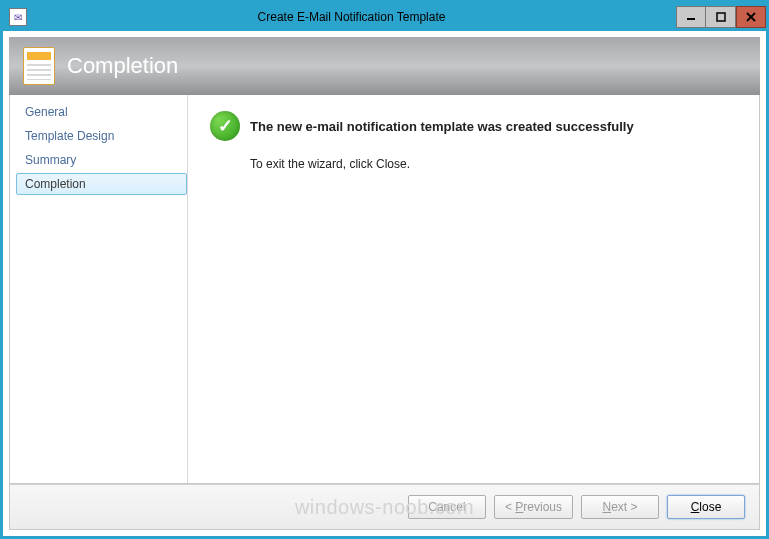  I want to click on window-title: Create E-Mail Notification Template, so click(352, 17).